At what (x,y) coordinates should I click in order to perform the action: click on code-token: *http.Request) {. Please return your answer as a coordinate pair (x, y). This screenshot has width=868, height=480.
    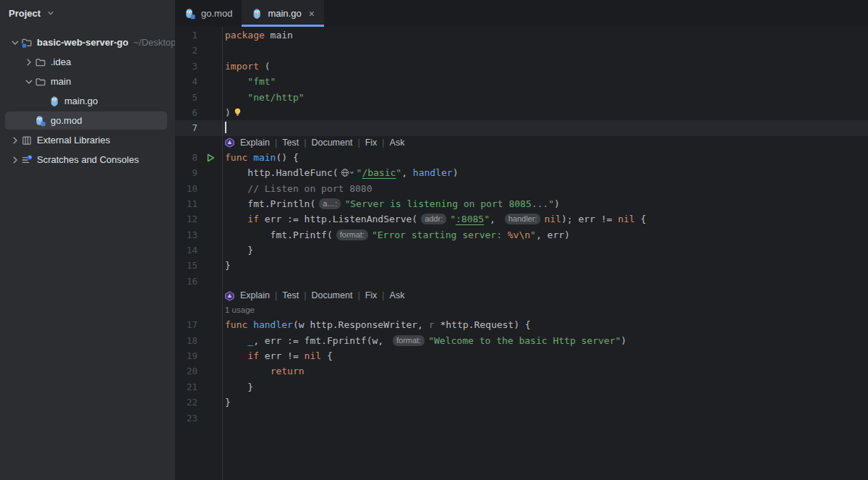
    Looking at the image, I should click on (483, 324).